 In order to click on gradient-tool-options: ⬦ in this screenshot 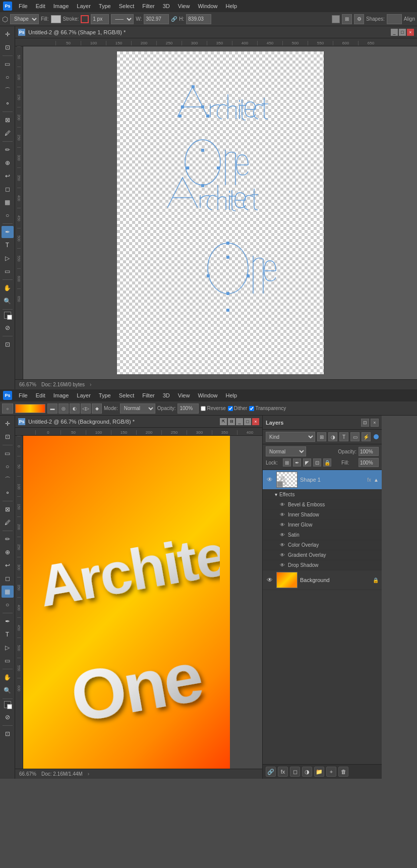, I will do `click(8, 409)`.